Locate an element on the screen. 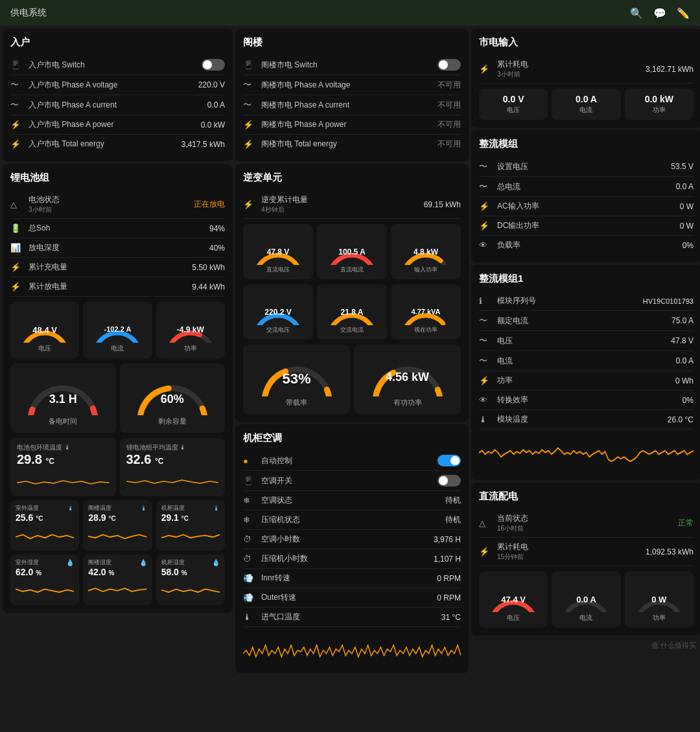 This screenshot has height=732, width=700. outer-speed-row: 💨 Outer转速 0 RPM is located at coordinates (352, 598).